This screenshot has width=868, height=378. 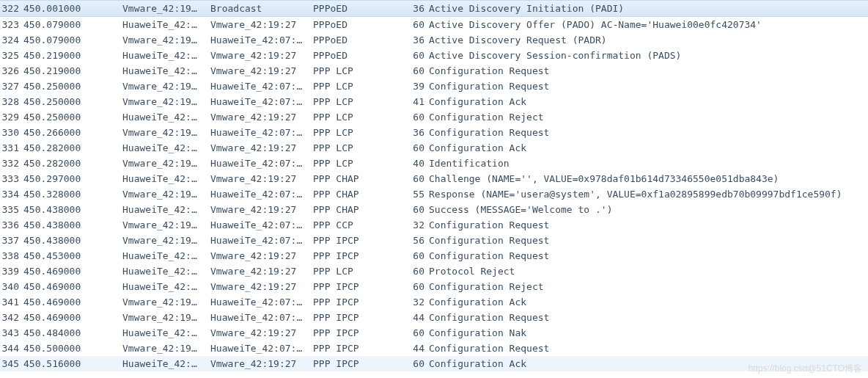 I want to click on packet-time: 450.500000, so click(x=73, y=348).